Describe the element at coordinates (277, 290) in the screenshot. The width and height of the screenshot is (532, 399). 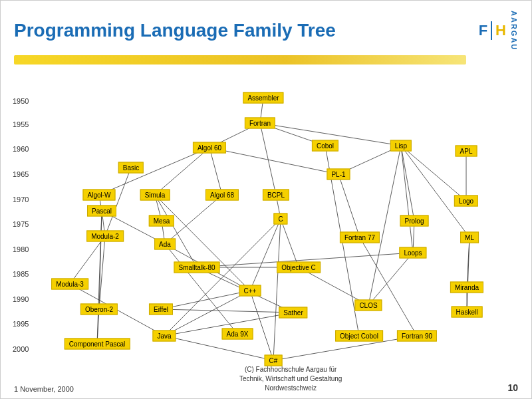
I see `edge-c-csharp` at that location.